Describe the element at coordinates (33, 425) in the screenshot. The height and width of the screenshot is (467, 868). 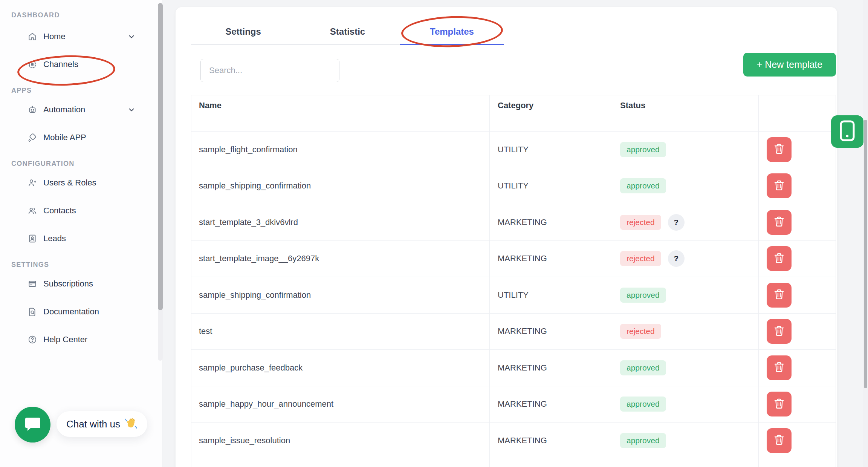
I see `chat-bubble-icon` at that location.